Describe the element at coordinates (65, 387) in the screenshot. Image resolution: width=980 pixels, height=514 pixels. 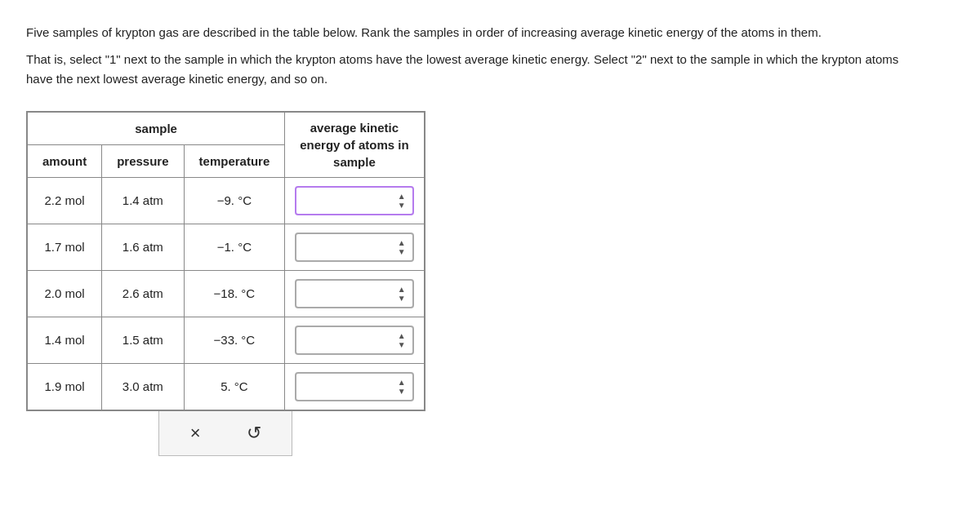
I see `cell-amount: 1.9 mol` at that location.